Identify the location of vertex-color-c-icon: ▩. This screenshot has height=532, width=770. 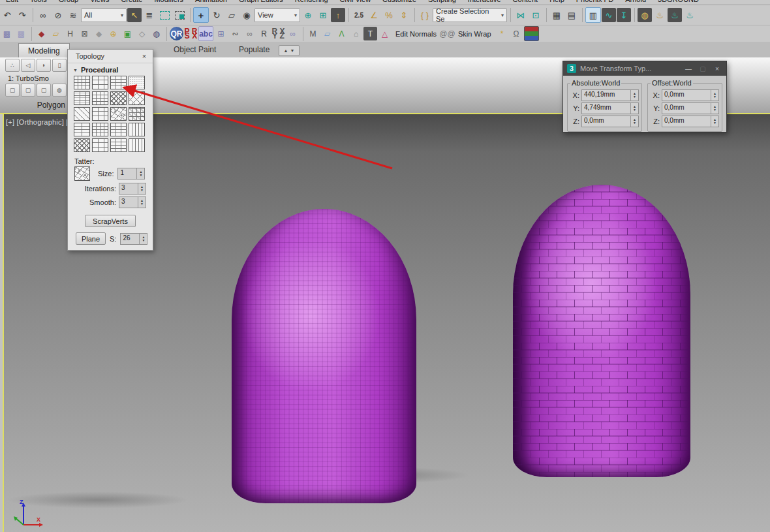
(7, 34).